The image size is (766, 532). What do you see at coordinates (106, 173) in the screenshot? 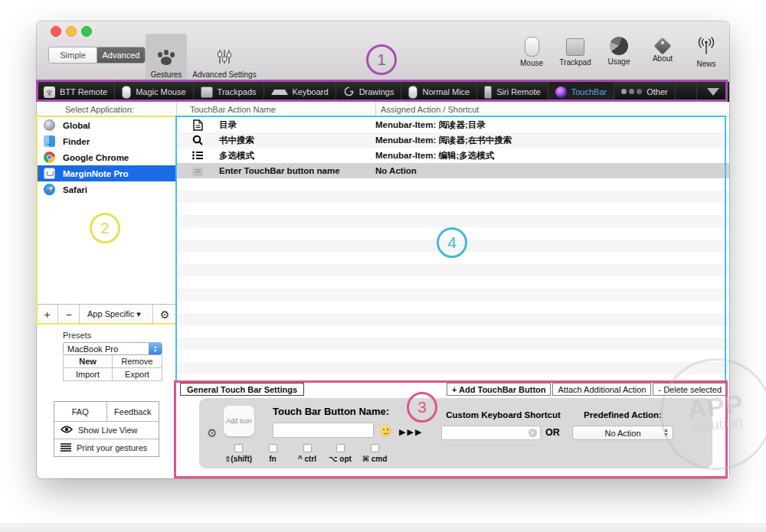
I see `sidebar-item-marginnote-pro: MarginNote Pro` at bounding box center [106, 173].